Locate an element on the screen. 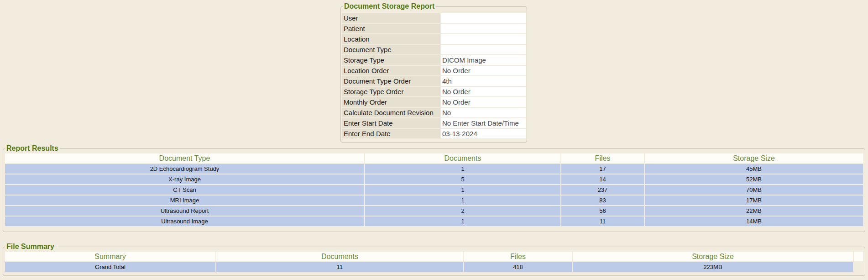 This screenshot has width=868, height=280. form-field-label: Patient is located at coordinates (391, 28).